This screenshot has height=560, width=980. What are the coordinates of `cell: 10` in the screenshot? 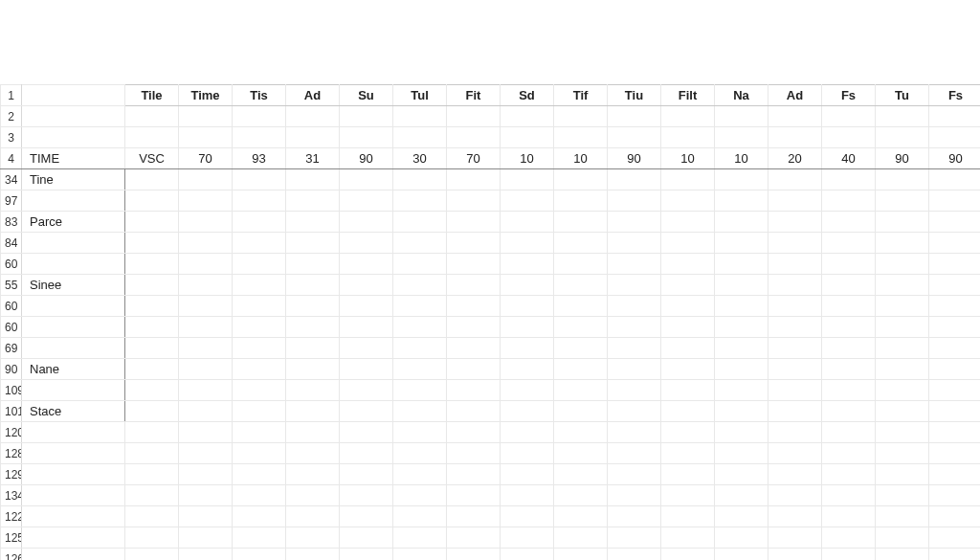 It's located at (581, 159).